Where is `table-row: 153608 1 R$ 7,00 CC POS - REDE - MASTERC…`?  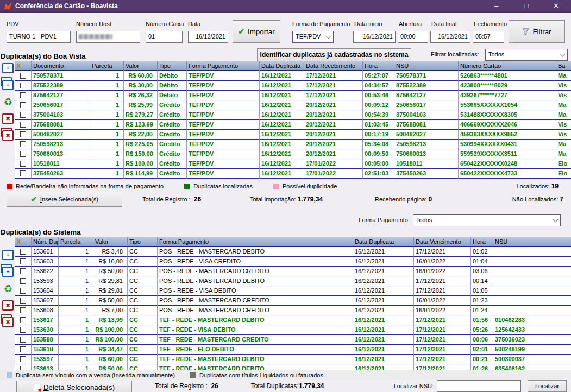
table-row: 153608 1 R$ 7,00 CC POS - REDE - MASTERC… is located at coordinates (293, 311).